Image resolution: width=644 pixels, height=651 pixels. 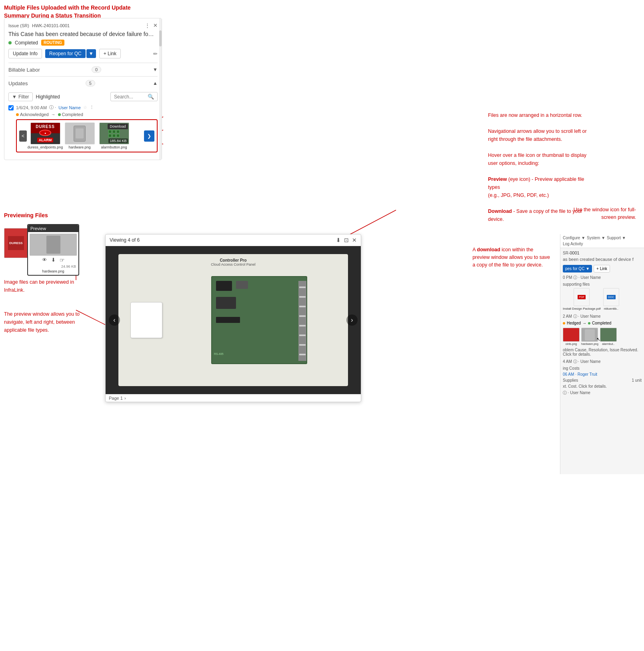 I want to click on preview-card-size: 24.96 KB, so click(x=53, y=266).